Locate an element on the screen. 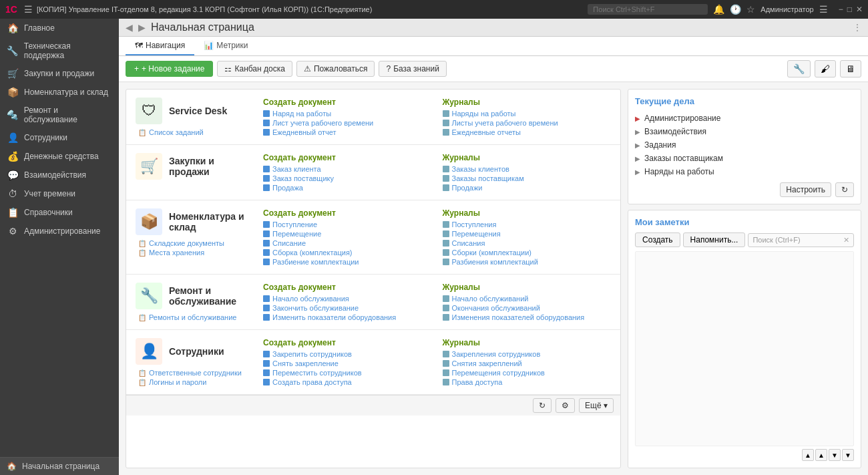 The height and width of the screenshot is (475, 868). task-item-1: ▶ Взаимодействия is located at coordinates (744, 132).